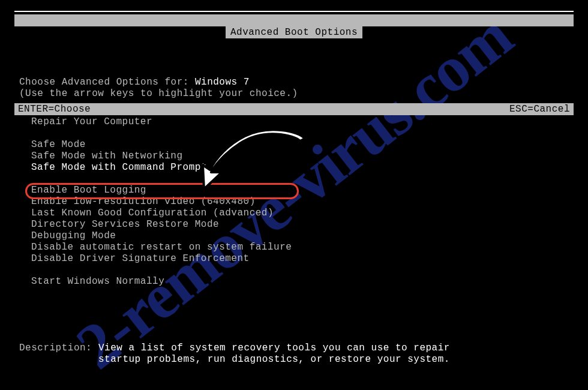 Image resolution: width=588 pixels, height=390 pixels. I want to click on description-block: Description: View a list of system recov…, so click(235, 354).